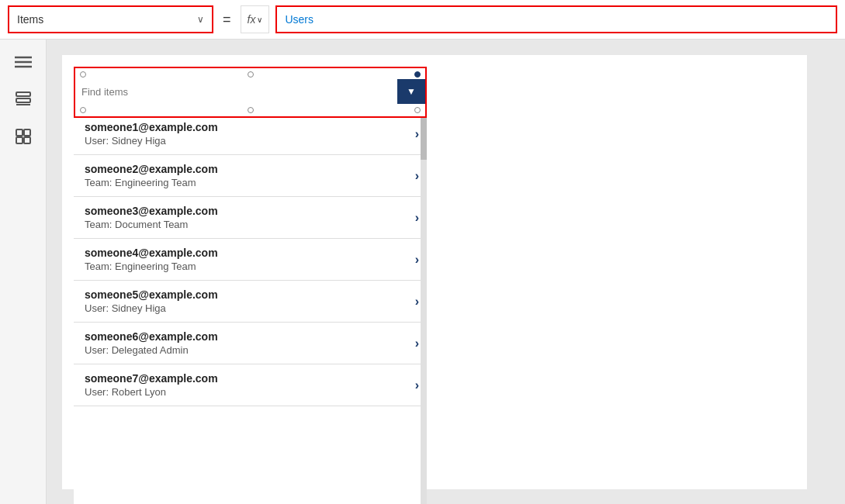 Image resolution: width=845 pixels, height=504 pixels. I want to click on list-item-sub: User: Robert Lyon, so click(151, 392).